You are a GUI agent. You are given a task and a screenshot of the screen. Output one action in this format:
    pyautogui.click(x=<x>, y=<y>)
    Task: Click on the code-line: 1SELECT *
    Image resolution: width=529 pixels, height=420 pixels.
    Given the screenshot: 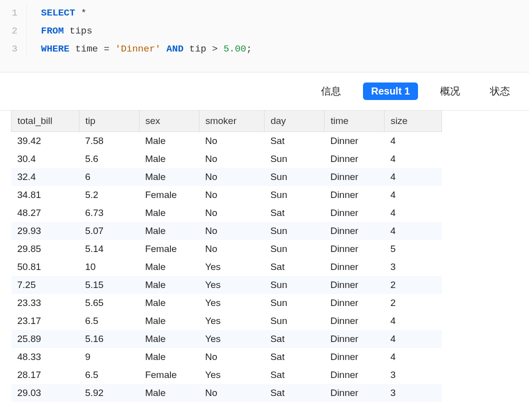 What is the action you would take?
    pyautogui.click(x=264, y=13)
    